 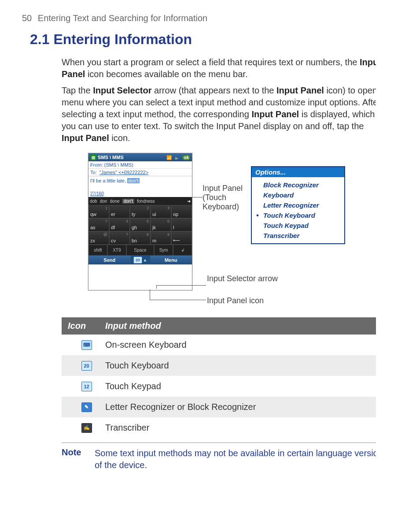 What do you see at coordinates (140, 157) in the screenshot?
I see `phone-title-bar: ⊞ SMS \ MMS 📶 🔈 ok` at bounding box center [140, 157].